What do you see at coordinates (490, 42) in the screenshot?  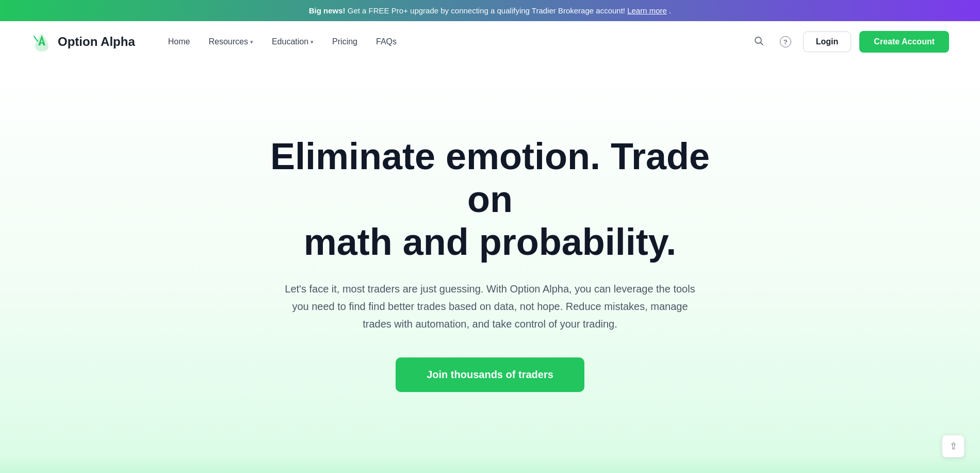 I see `navbar: Option Alpha Home Resources ▾ Education …` at bounding box center [490, 42].